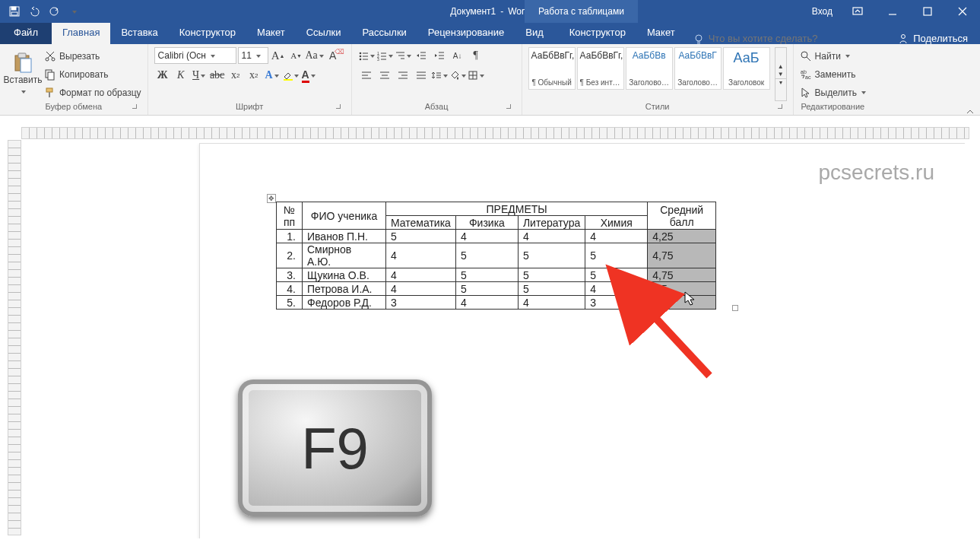 This screenshot has width=980, height=543. I want to click on tab-review: Рецензирование, so click(466, 33).